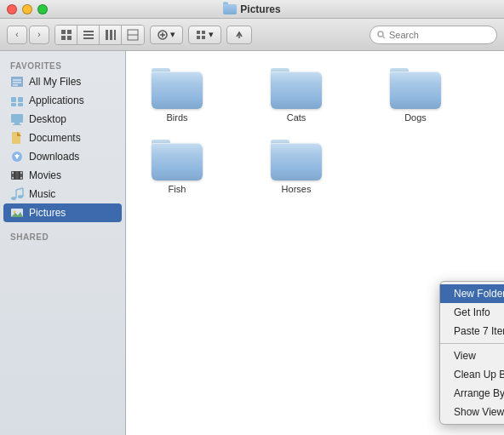 The width and height of the screenshot is (504, 435). Describe the element at coordinates (66, 35) in the screenshot. I see `icon-view-button` at that location.